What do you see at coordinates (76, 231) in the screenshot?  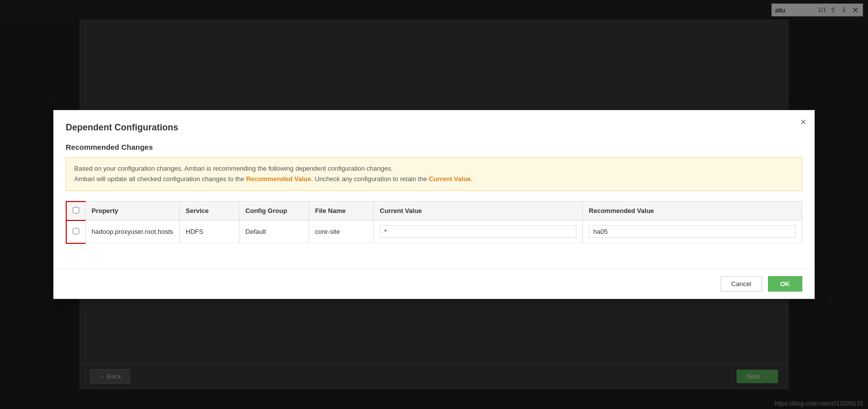 I see `row-checkbox` at bounding box center [76, 231].